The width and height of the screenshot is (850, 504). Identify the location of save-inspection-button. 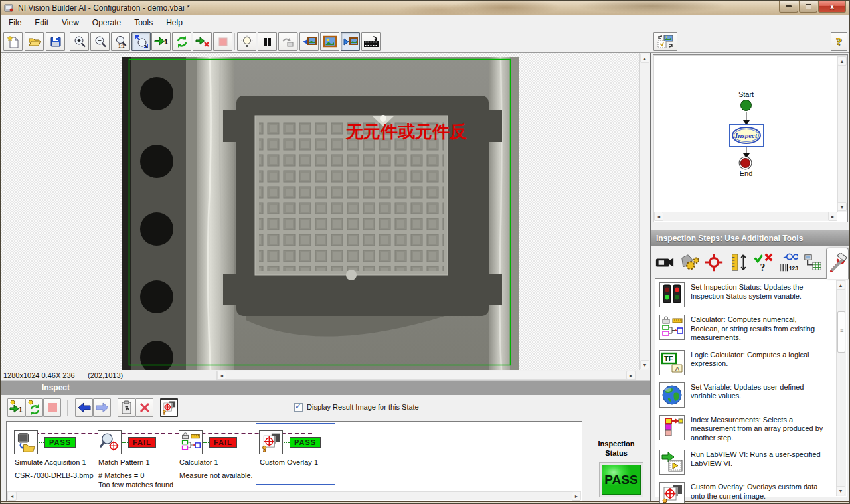
(56, 41).